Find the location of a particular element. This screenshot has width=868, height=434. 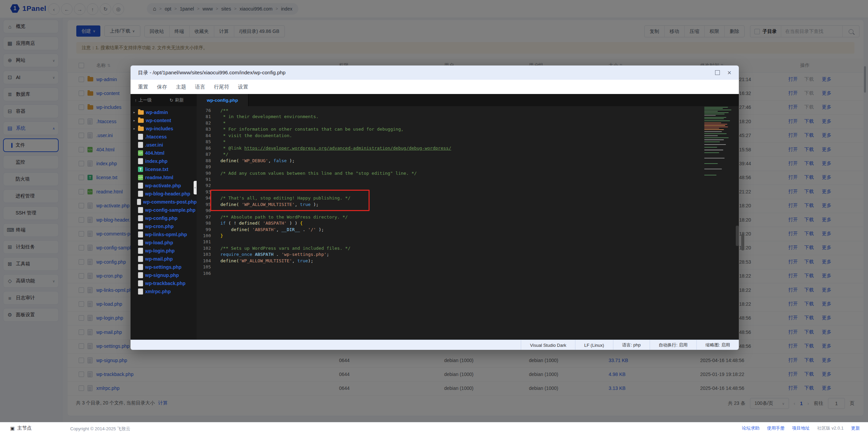

line-number: 98 is located at coordinates (204, 223).